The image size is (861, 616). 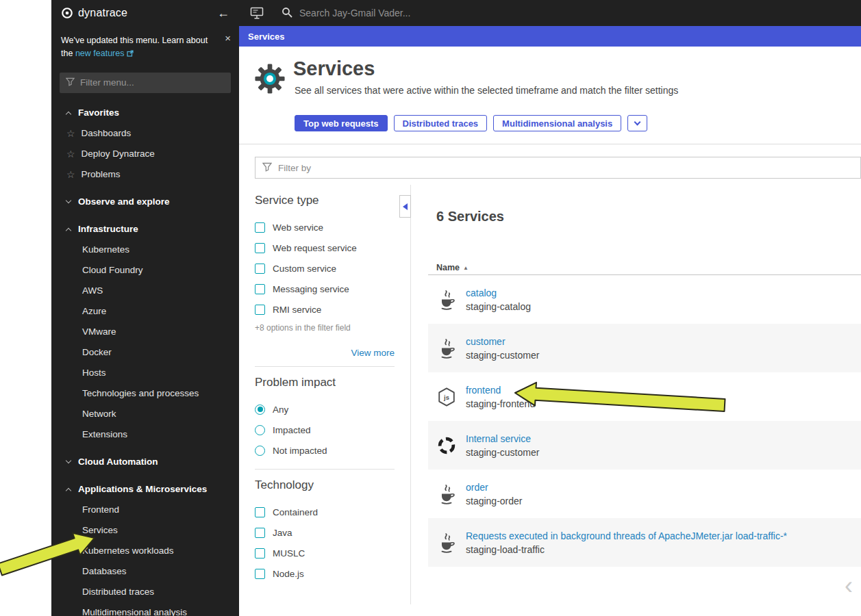 I want to click on item-label: Multidimensional analysis, so click(x=134, y=612).